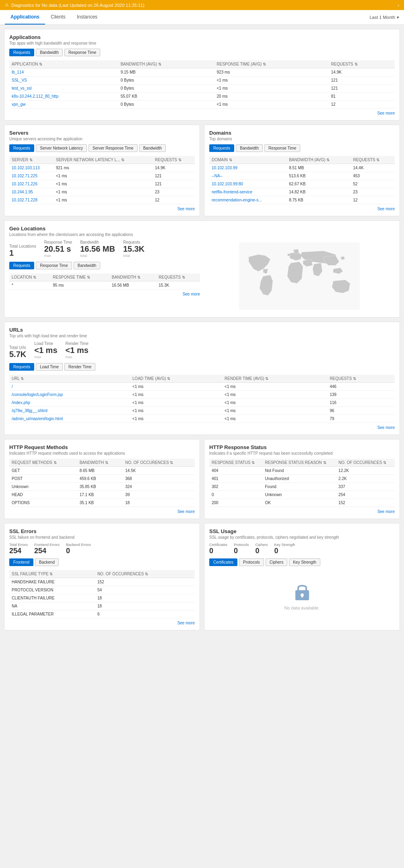 This screenshot has width=404, height=868. I want to click on btn-geo-requests: Requests, so click(22, 265).